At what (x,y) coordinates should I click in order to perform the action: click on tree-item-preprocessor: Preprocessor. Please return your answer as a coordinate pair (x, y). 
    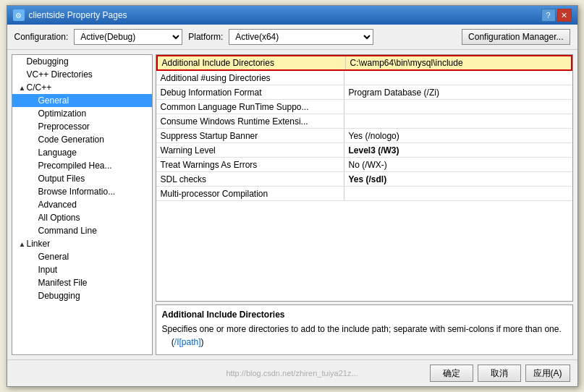
    Looking at the image, I should click on (82, 127).